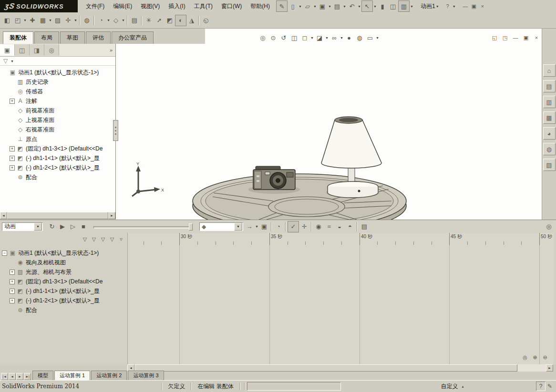 This screenshot has height=392, width=556. Describe the element at coordinates (144, 227) in the screenshot. I see `animation-slider` at that location.